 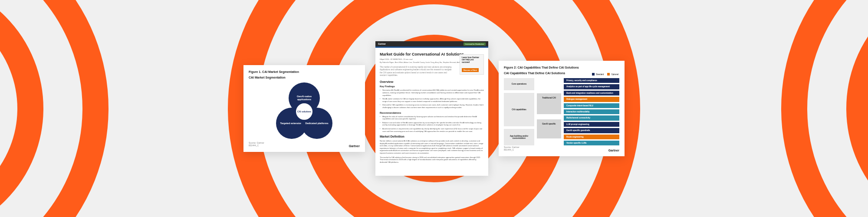 I want to click on figure2-left-col: Core operations CAI capabilities App bui…, so click(x=519, y=112).